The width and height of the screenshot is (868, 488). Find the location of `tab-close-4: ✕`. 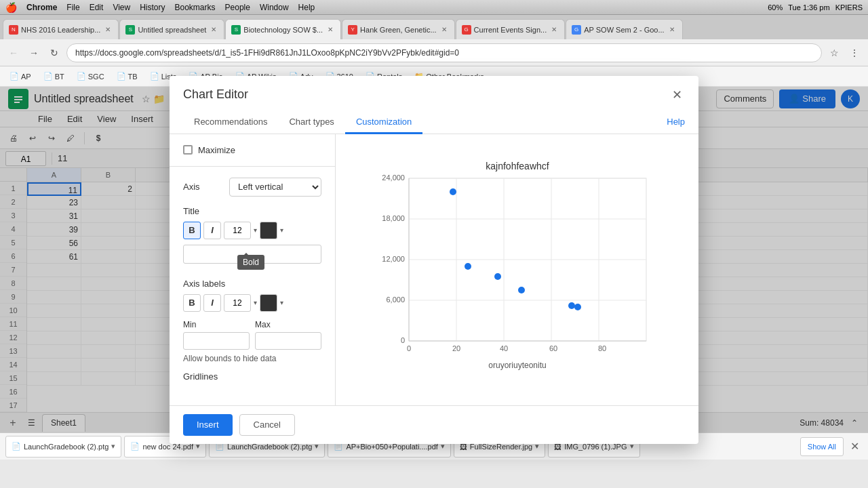

tab-close-4: ✕ is located at coordinates (444, 30).